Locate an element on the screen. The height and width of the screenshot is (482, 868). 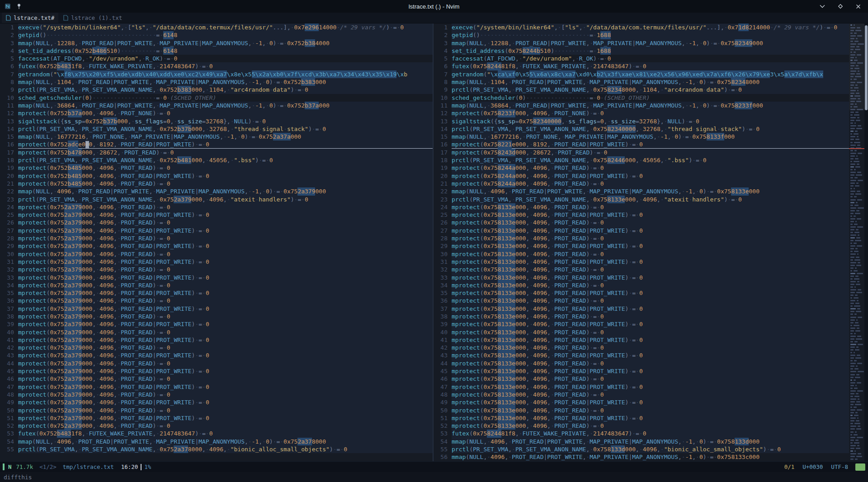
buffer-line: 48mprotect(0x758133e000,·4096,·PROT_READ… is located at coordinates (651, 395).